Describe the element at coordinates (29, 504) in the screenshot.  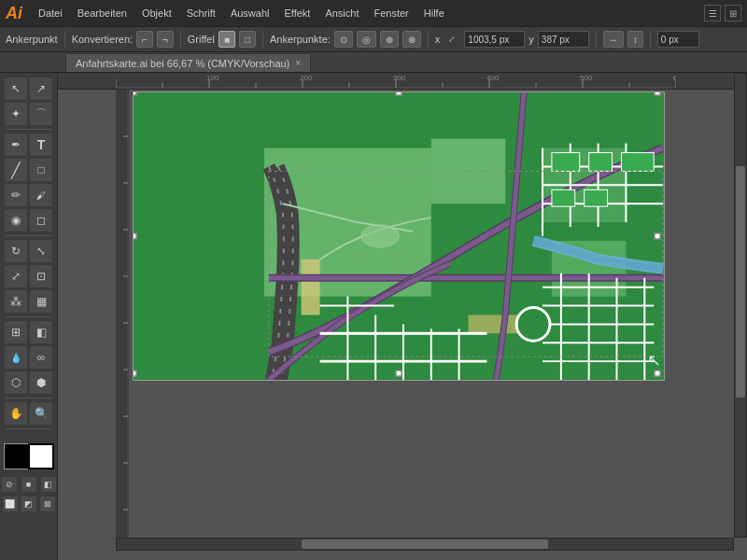
I see `screen-mode-btn: ◩` at that location.